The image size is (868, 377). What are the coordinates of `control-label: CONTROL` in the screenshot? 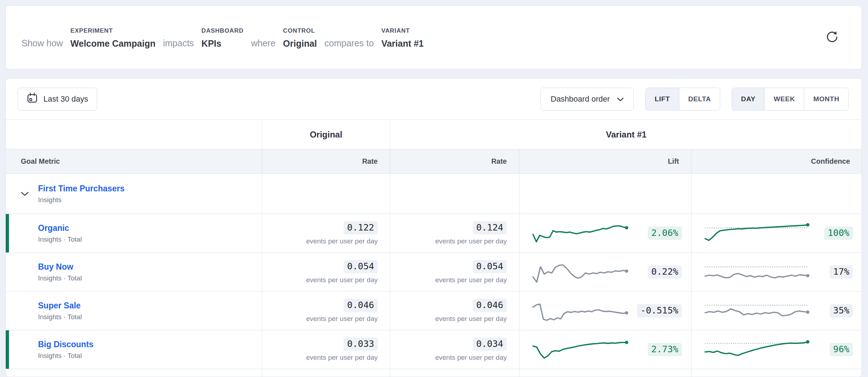 It's located at (300, 31).